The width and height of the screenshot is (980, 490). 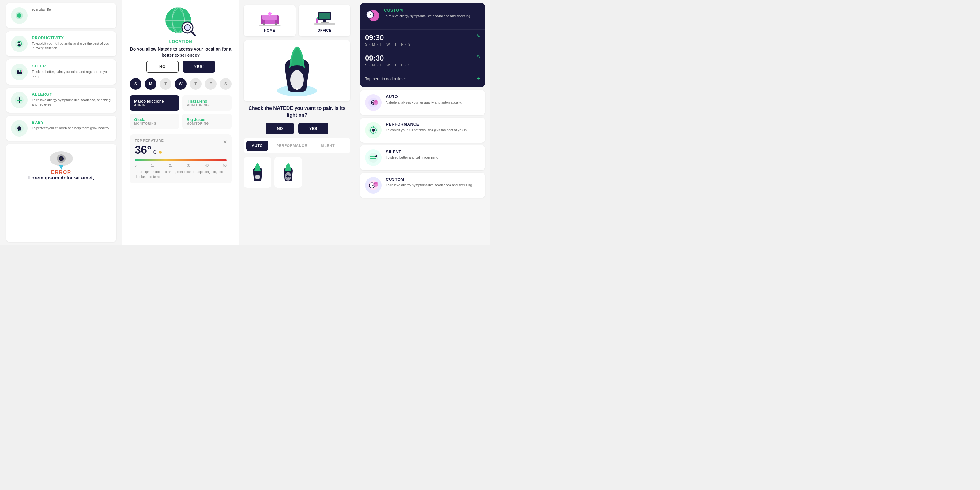 What do you see at coordinates (19, 100) in the screenshot?
I see `allergy-icon` at bounding box center [19, 100].